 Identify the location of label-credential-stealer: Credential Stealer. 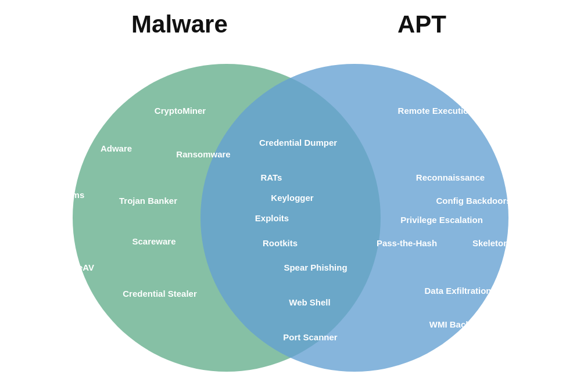
(160, 294).